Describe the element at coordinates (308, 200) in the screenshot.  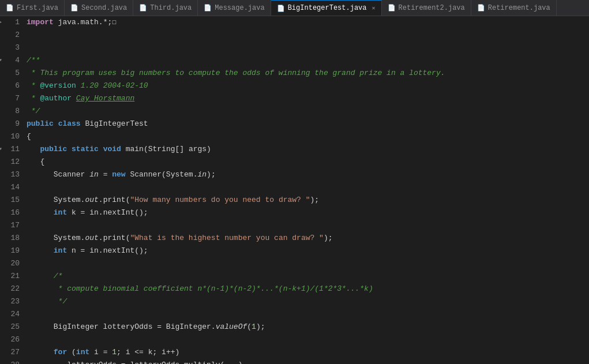
I see `code-line: System.out.print("How many numbers do yo…` at that location.